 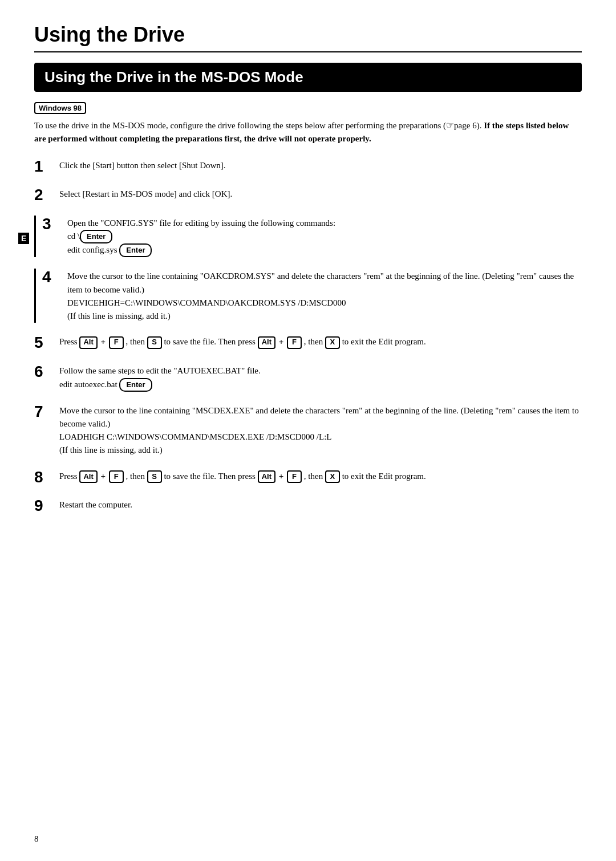 I want to click on step-9: 9 Restart the computer., so click(x=308, y=506).